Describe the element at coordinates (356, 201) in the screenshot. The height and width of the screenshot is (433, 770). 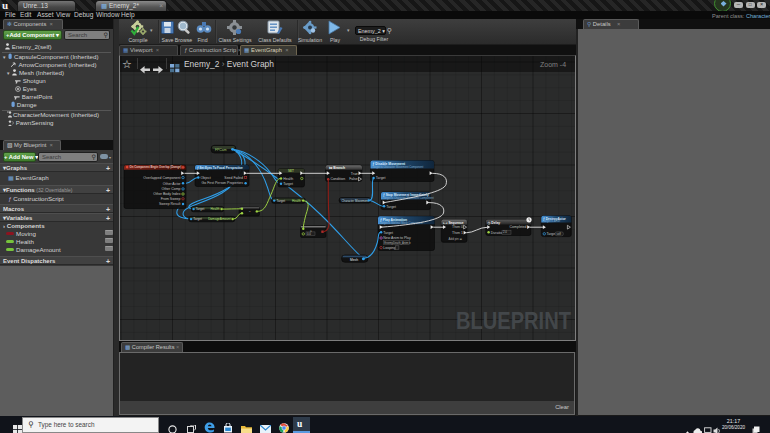
I see `svg-text: Character Movement` at that location.